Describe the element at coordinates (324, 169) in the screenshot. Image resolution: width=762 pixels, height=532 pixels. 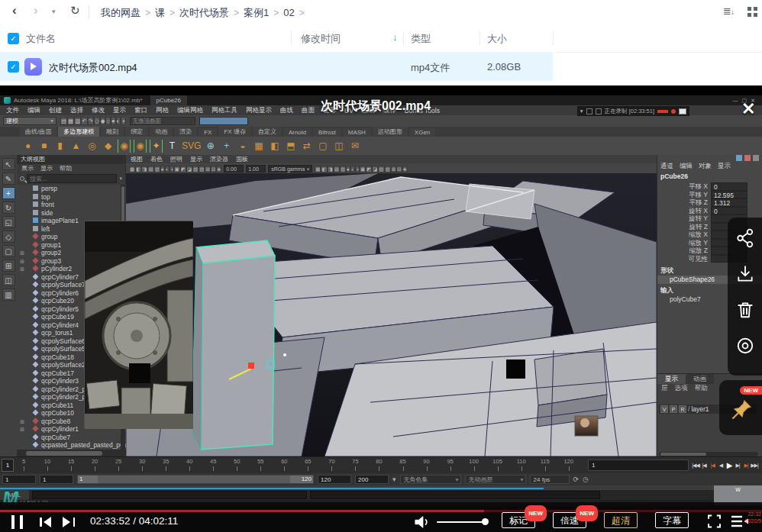
I see `viewport-toolbar-icon: ◧` at that location.